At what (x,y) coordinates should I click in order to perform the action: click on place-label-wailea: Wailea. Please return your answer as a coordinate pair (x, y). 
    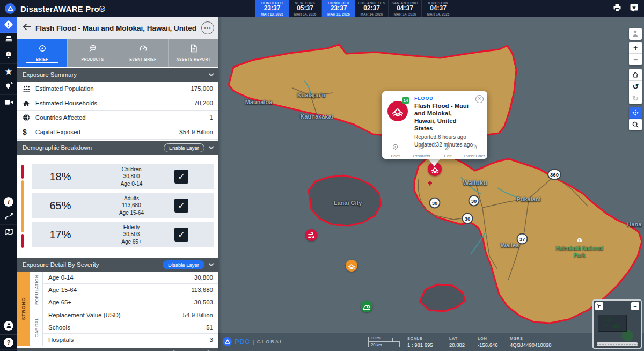
    Looking at the image, I should click on (510, 245).